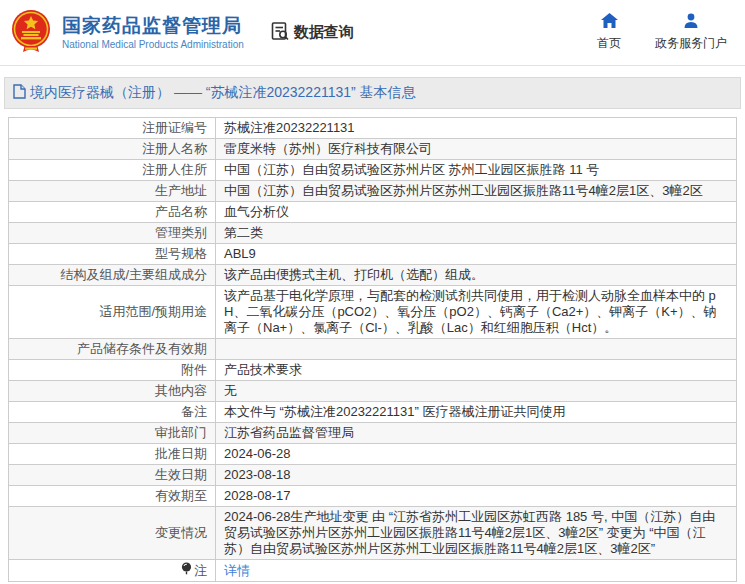 The height and width of the screenshot is (584, 745). Describe the element at coordinates (373, 350) in the screenshot. I see `table-row: 产品储存条件及有效期` at that location.